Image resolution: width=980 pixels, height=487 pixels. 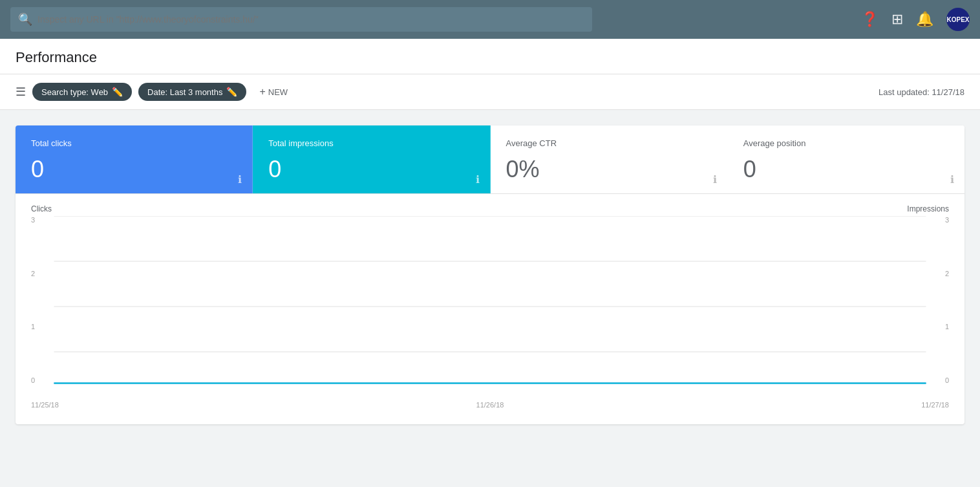 What do you see at coordinates (952, 180) in the screenshot?
I see `avg-position-help-icon: ℹ` at bounding box center [952, 180].